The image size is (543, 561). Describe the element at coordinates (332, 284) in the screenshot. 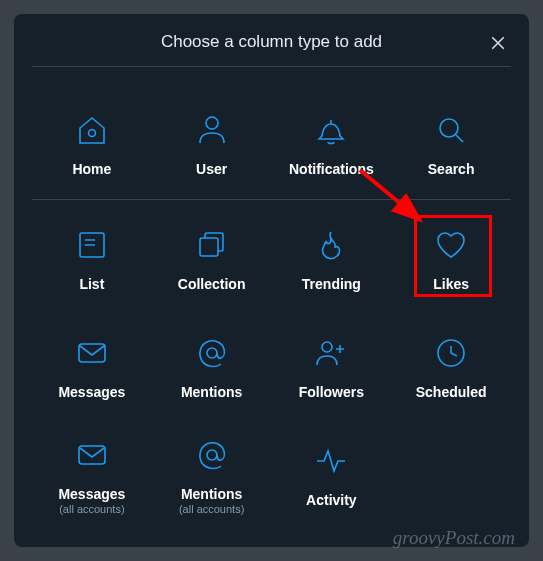

I see `column-option-label: Trending` at that location.